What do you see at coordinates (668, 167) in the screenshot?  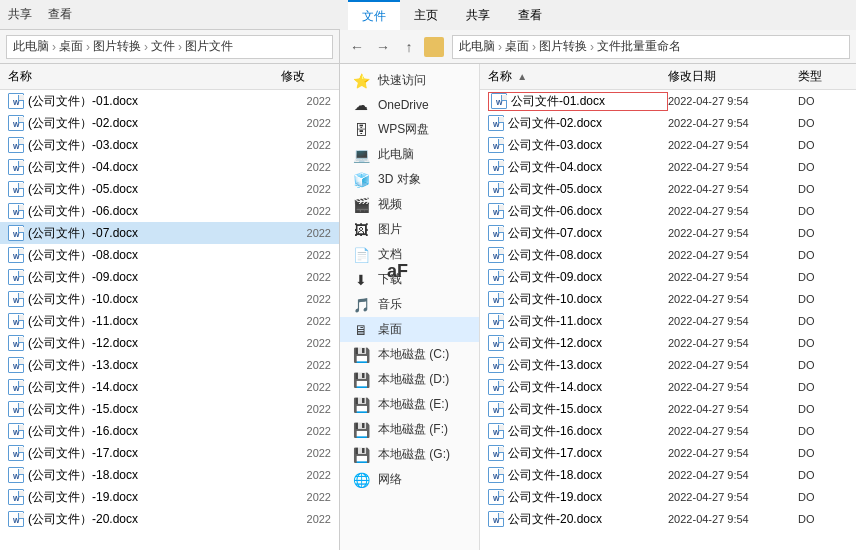 I see `right-file-item: W公司文件-04.docx2022-04-27 9:54DO` at bounding box center [668, 167].